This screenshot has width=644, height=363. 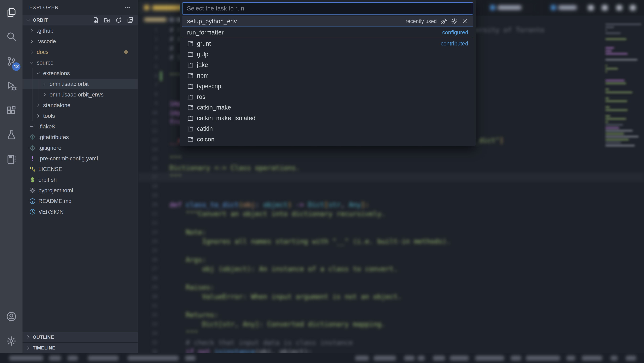 I want to click on task-item-catkin_make_isolated: catkin_make_isolated, so click(x=328, y=118).